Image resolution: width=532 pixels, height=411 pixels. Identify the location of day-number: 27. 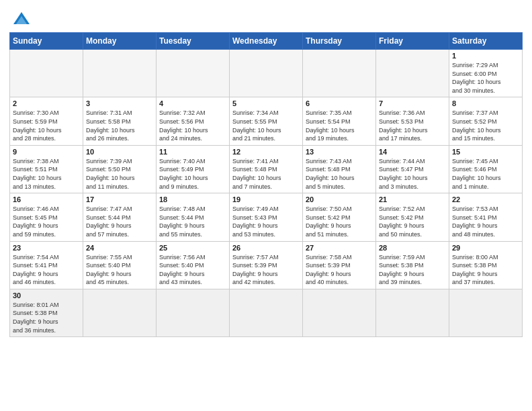
(339, 248).